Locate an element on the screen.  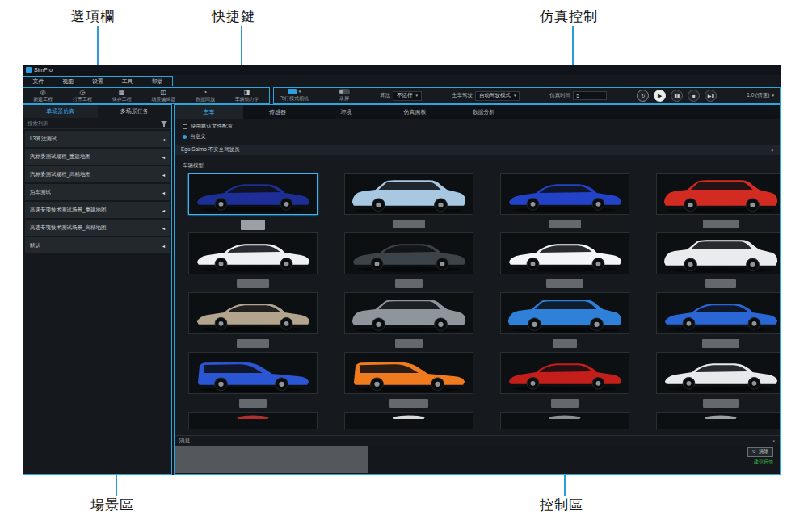
menu-item: 帮助 is located at coordinates (157, 82).